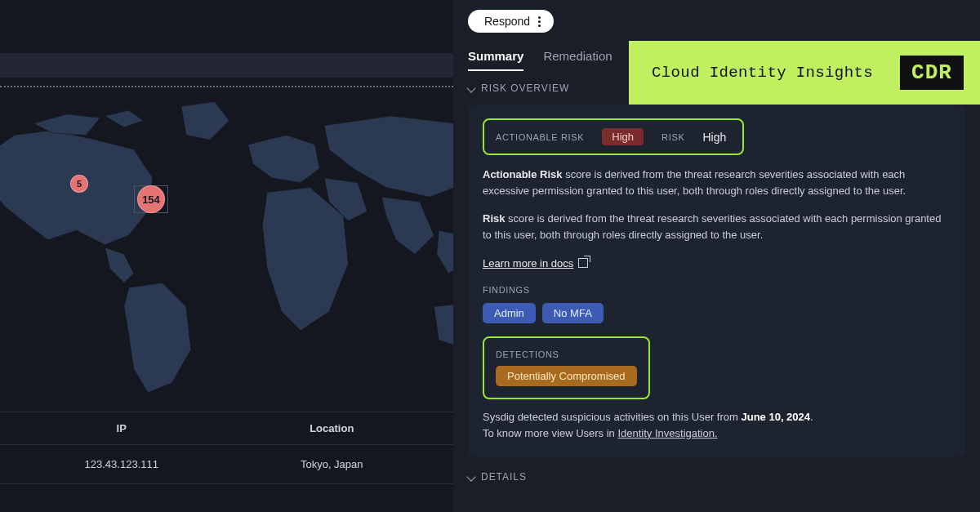 The width and height of the screenshot is (980, 512). Describe the element at coordinates (717, 290) in the screenshot. I see `findings-heading: FINDINGS` at that location.